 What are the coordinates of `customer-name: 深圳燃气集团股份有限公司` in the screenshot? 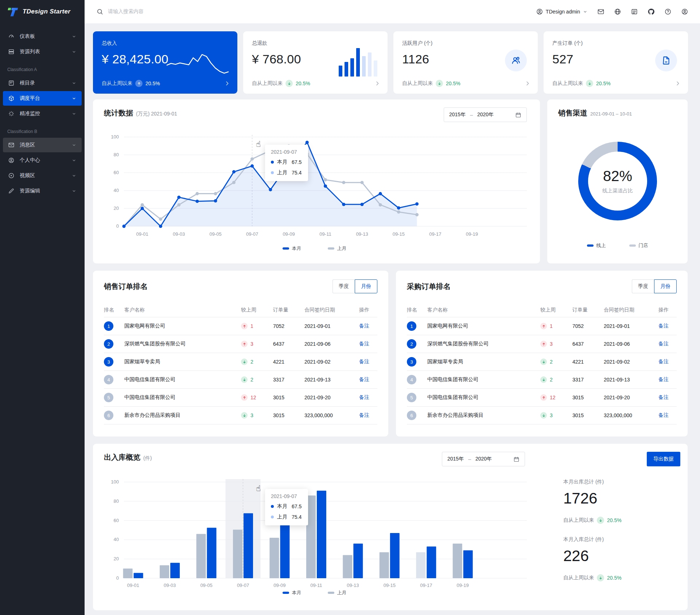 It's located at (484, 344).